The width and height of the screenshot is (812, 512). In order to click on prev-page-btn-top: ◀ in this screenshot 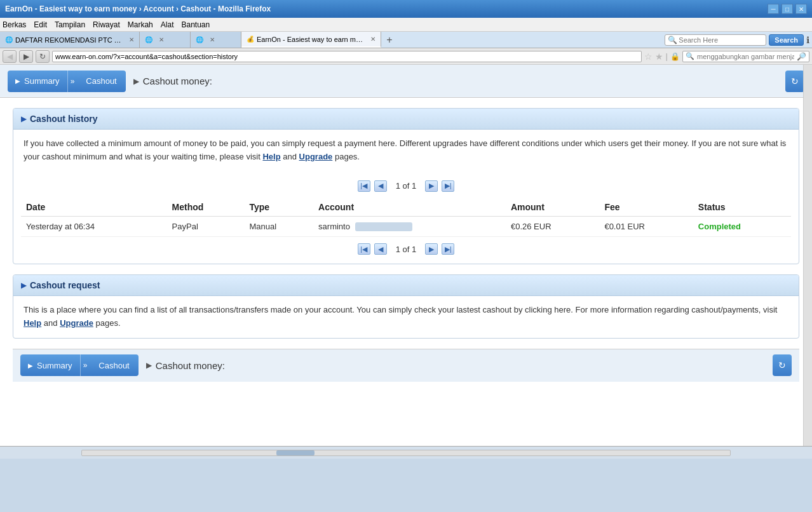, I will do `click(381, 186)`.